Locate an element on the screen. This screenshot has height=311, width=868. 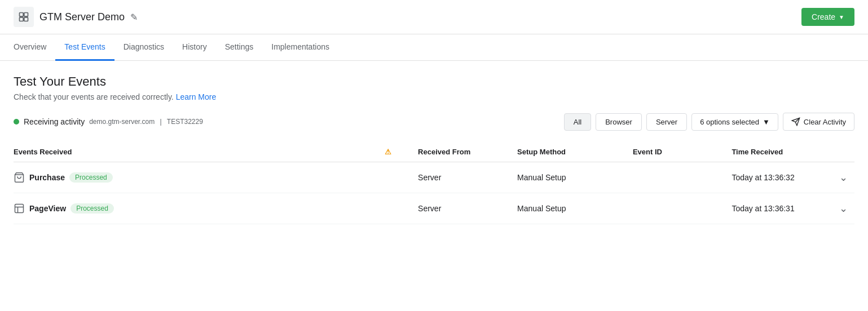
table-row: PageView Processed Server Manual Setup T… is located at coordinates (434, 208).